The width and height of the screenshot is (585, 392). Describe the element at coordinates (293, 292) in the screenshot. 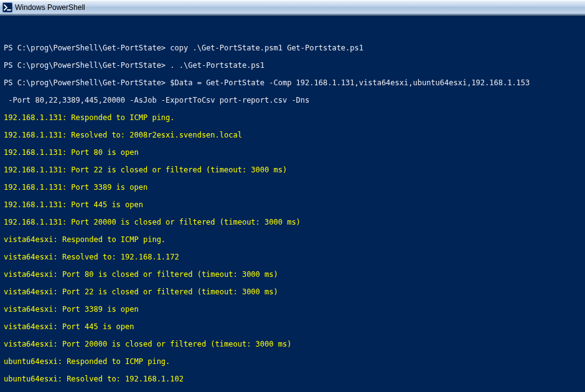

I see `out-line: vista64esxi: Port 22 is closed or filter…` at that location.